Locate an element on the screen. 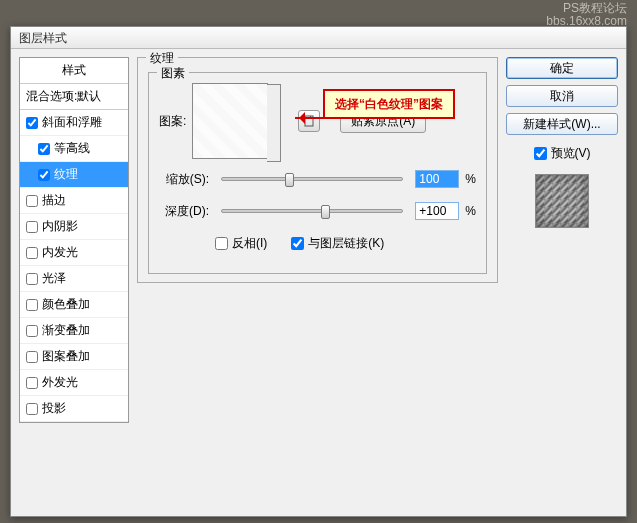  depth-label: 深度(D): is located at coordinates (184, 212).